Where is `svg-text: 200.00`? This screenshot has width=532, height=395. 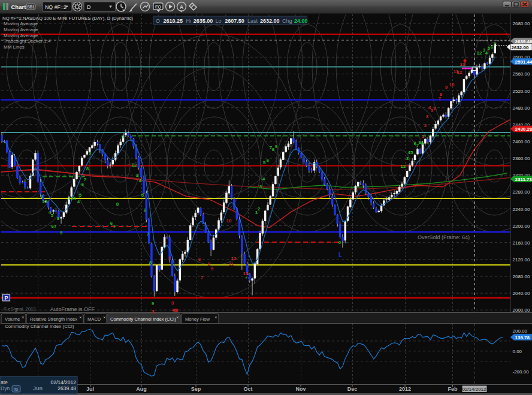
svg-text: 200.00 is located at coordinates (520, 331).